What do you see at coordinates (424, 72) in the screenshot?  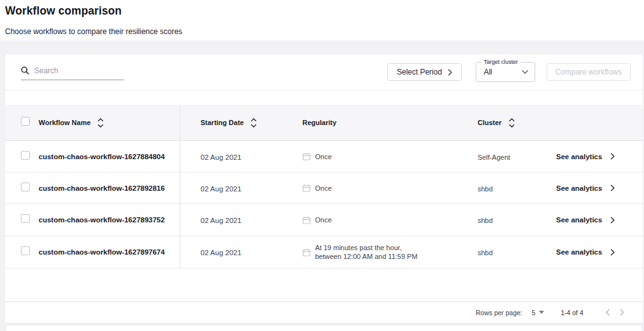 I see `select-period-button: Select Period` at bounding box center [424, 72].